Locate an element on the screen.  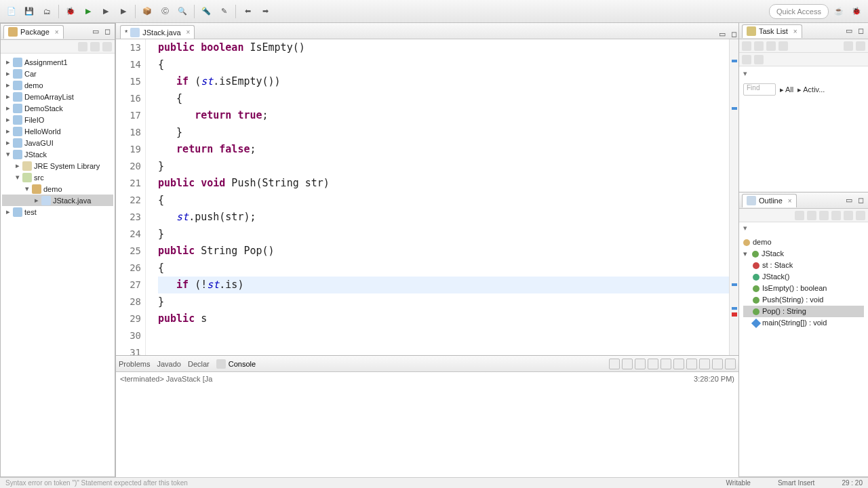
tab-javadoc: Javado is located at coordinates (168, 364).